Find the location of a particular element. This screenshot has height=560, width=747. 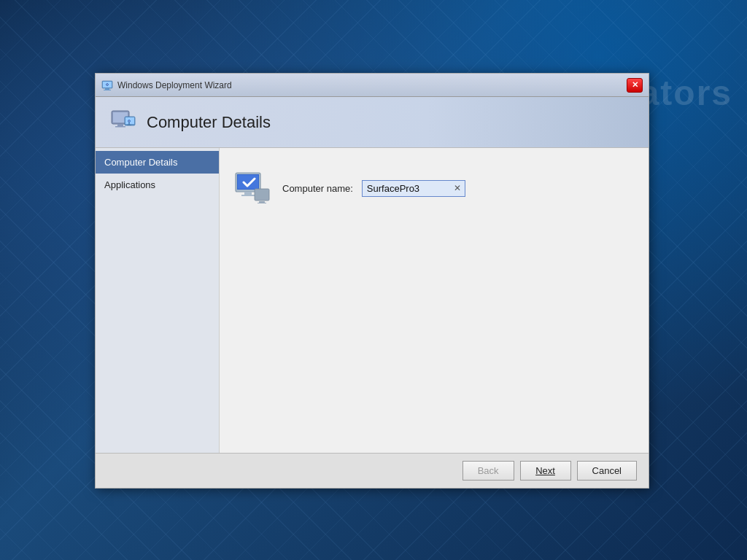

back-button: Back is located at coordinates (489, 471).